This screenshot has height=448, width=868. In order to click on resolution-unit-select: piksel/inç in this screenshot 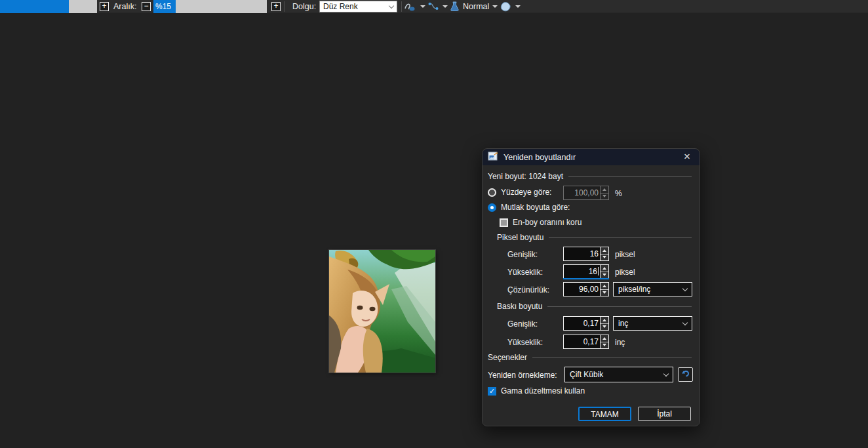, I will do `click(653, 289)`.